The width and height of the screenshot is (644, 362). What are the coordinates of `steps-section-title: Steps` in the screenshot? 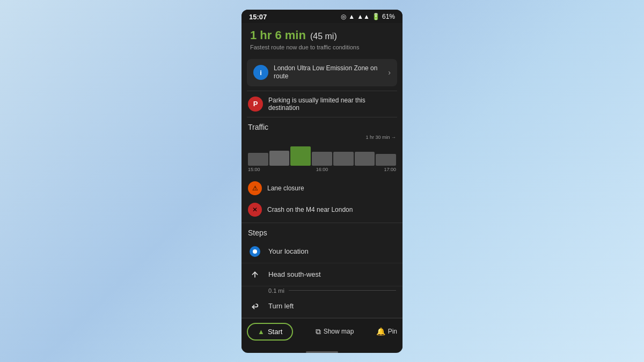 It's located at (322, 232).